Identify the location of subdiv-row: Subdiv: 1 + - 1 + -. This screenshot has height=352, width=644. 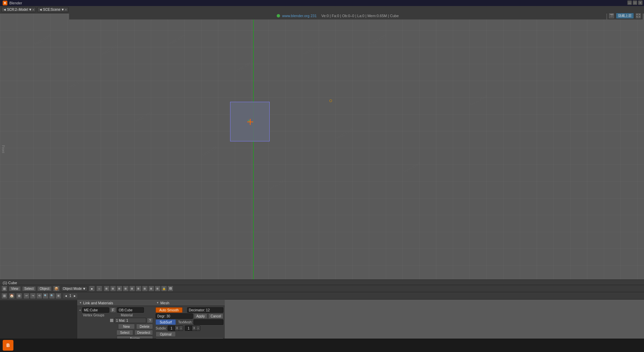
(190, 328).